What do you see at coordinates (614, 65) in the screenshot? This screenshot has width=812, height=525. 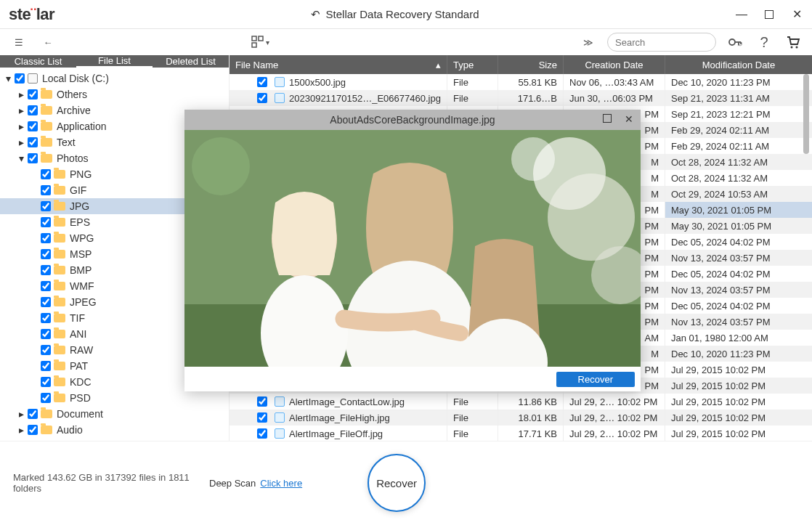 I see `col-creation-date: Creation Date` at bounding box center [614, 65].